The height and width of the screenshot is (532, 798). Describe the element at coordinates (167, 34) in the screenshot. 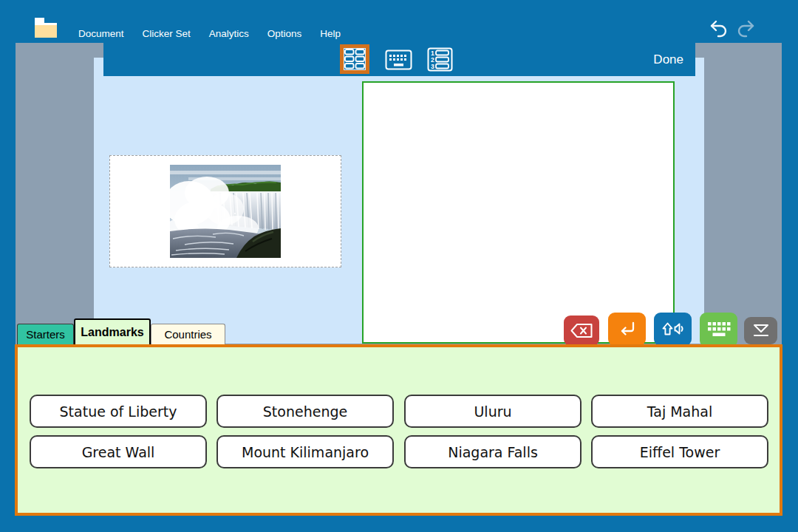

I see `menu-item-clicker-set: Clicker Set` at that location.